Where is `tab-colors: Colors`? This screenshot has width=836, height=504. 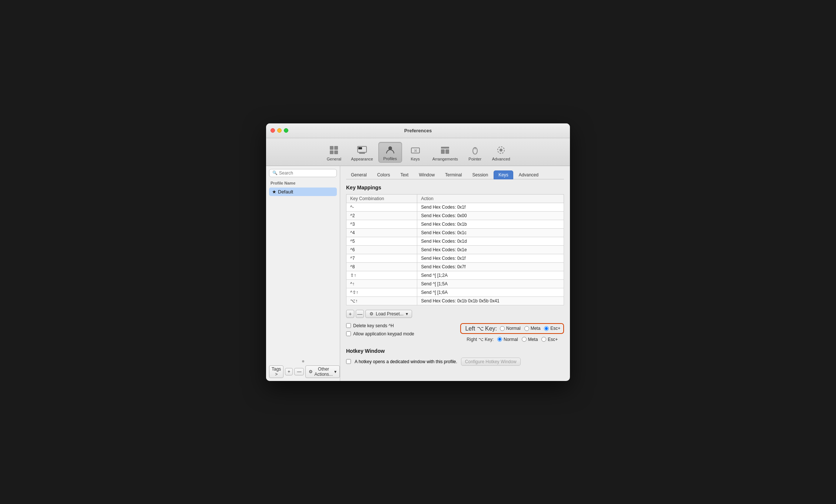 tab-colors: Colors is located at coordinates (384, 175).